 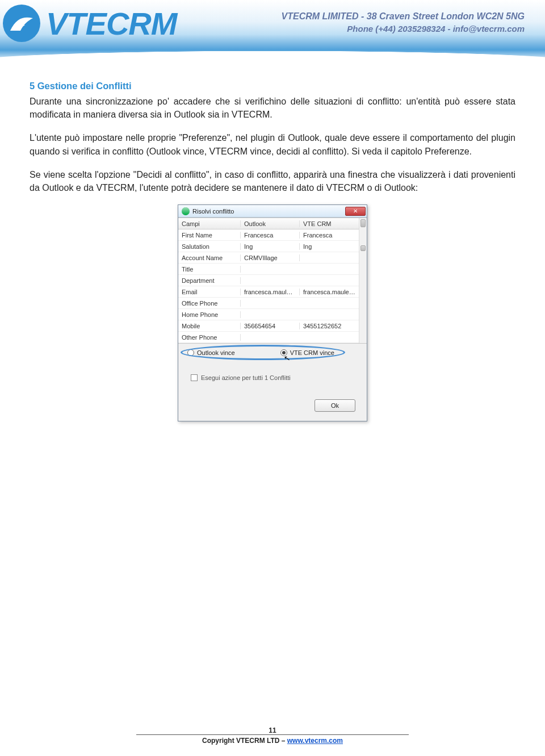 I want to click on footer-divider, so click(x=272, y=735).